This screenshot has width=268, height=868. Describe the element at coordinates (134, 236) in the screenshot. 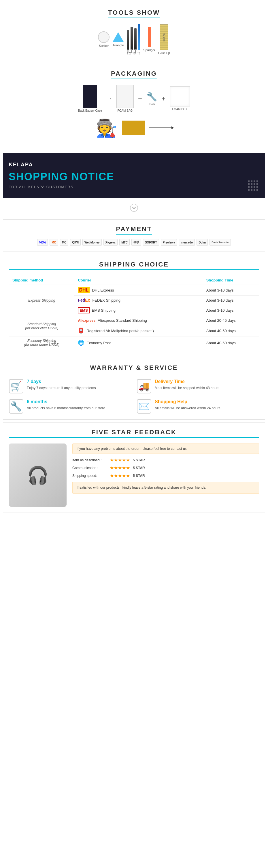

I see `payment-section: PAYMENT VISA MC MC QIWI WebMoney Яндекс …` at that location.